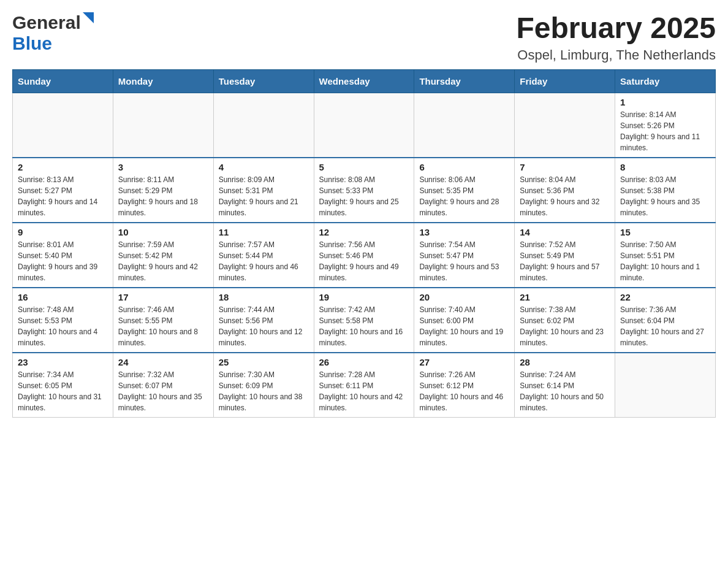 This screenshot has width=728, height=563. What do you see at coordinates (616, 28) in the screenshot?
I see `month-title: February 2025` at bounding box center [616, 28].